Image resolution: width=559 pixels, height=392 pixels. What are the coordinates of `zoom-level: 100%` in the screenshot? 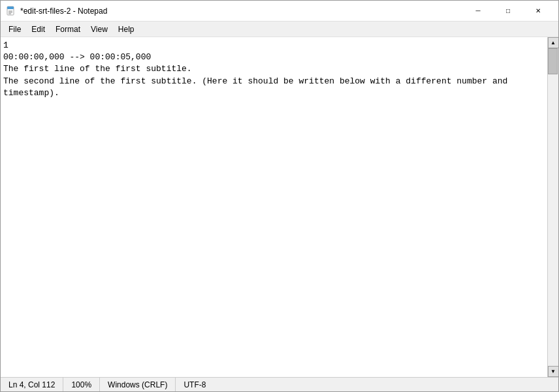 It's located at (82, 385).